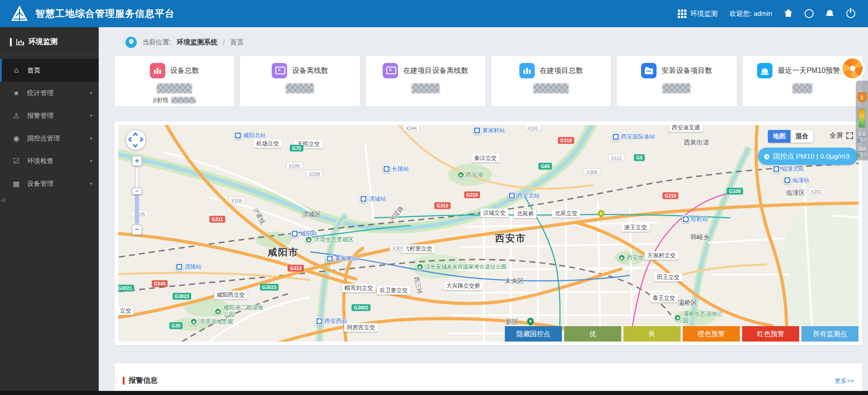 This screenshot has width=868, height=395. Describe the element at coordinates (771, 334) in the screenshot. I see `legend-button-label: 红色预警` at that location.